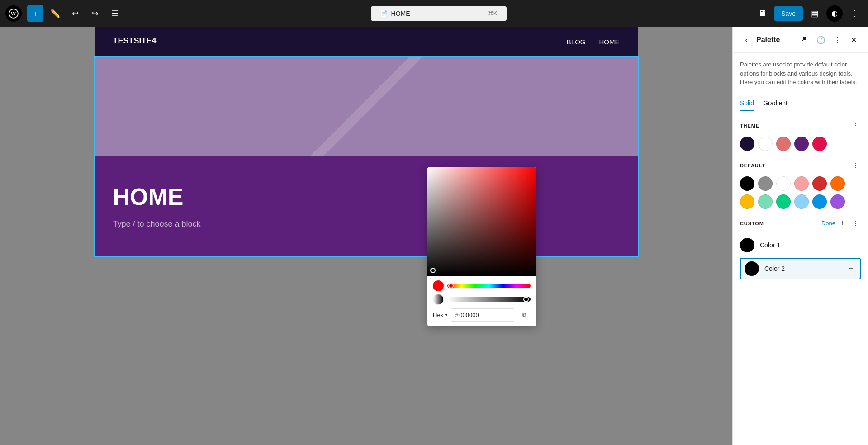 Image resolution: width=868 pixels, height=445 pixels. Describe the element at coordinates (477, 315) in the screenshot. I see `hex-input` at that location.